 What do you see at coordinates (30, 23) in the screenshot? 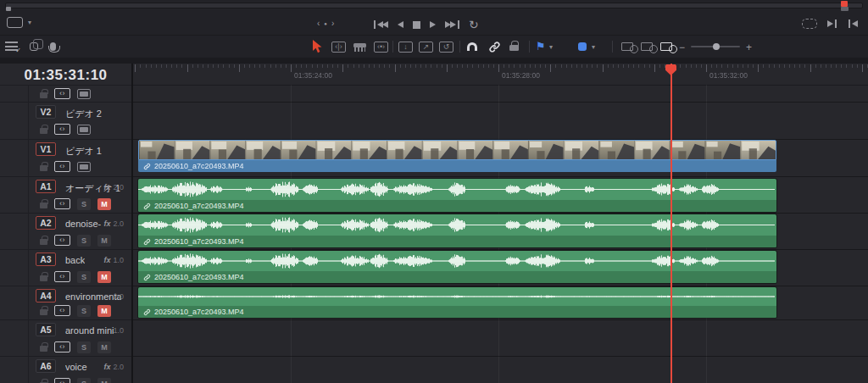
I see `chevron-down-icon: ▾` at bounding box center [30, 23].